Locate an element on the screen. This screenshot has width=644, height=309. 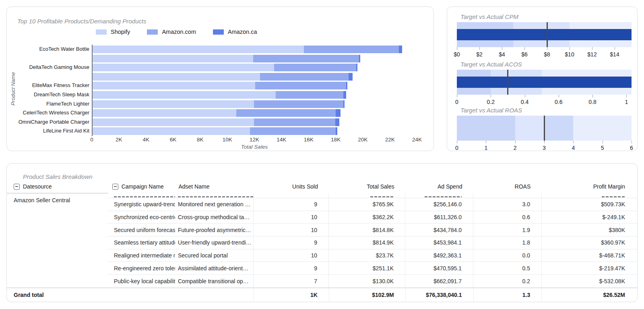
bullet-axis-tick-label: 2 is located at coordinates (515, 148).